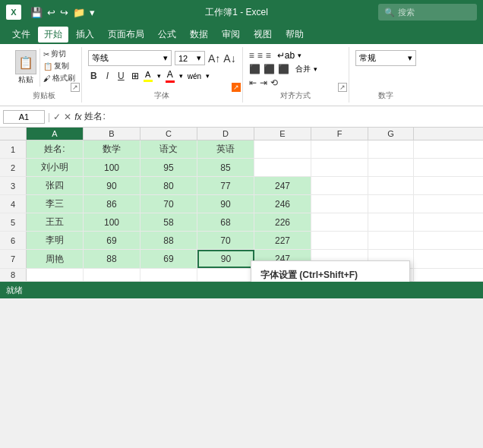 The height and width of the screenshot is (448, 483). Describe the element at coordinates (263, 35) in the screenshot. I see `menu-view: 视图` at that location.